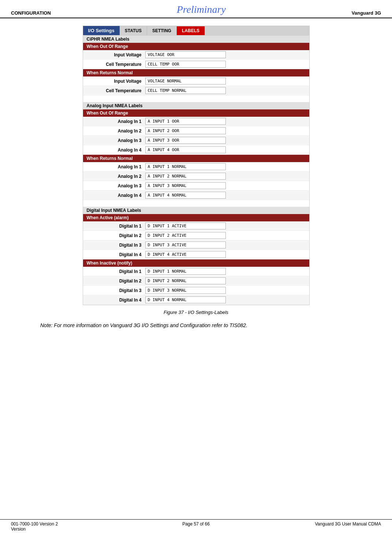 The width and height of the screenshot is (392, 539). Describe the element at coordinates (191, 31) in the screenshot. I see `tab-labels: LABELS` at that location.